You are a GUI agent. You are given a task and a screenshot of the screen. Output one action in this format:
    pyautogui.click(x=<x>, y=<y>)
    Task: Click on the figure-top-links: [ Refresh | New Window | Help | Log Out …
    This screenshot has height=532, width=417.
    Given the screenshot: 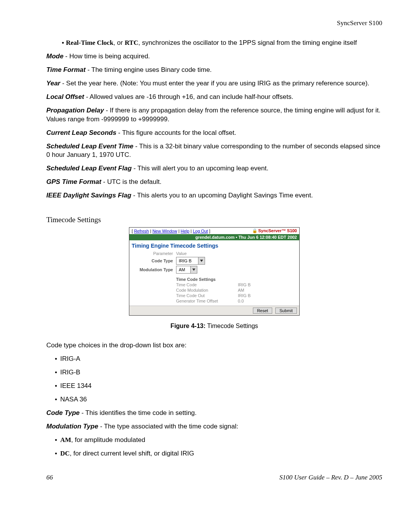 What is the action you would take?
    pyautogui.click(x=171, y=231)
    